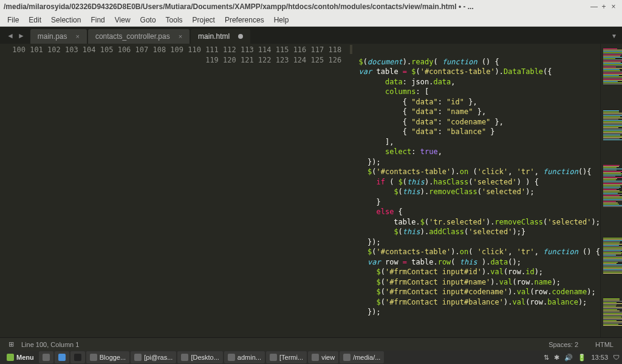 This screenshot has height=364, width=622. I want to click on taskbar-app-label: [Deskto..., so click(205, 357).